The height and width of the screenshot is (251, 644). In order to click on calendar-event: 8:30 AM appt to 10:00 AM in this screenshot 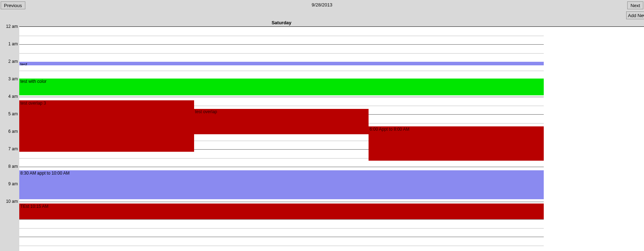, I will do `click(282, 185)`.